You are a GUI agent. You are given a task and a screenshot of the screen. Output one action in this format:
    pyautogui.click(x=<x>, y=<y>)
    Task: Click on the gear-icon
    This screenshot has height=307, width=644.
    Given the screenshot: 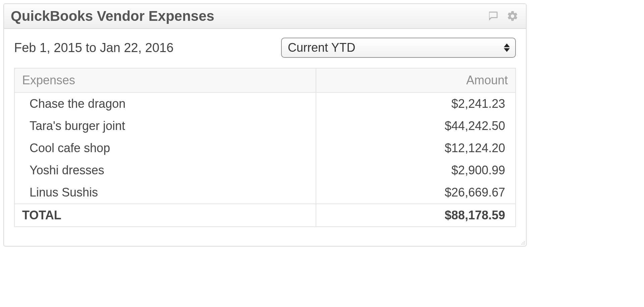 What is the action you would take?
    pyautogui.click(x=513, y=16)
    